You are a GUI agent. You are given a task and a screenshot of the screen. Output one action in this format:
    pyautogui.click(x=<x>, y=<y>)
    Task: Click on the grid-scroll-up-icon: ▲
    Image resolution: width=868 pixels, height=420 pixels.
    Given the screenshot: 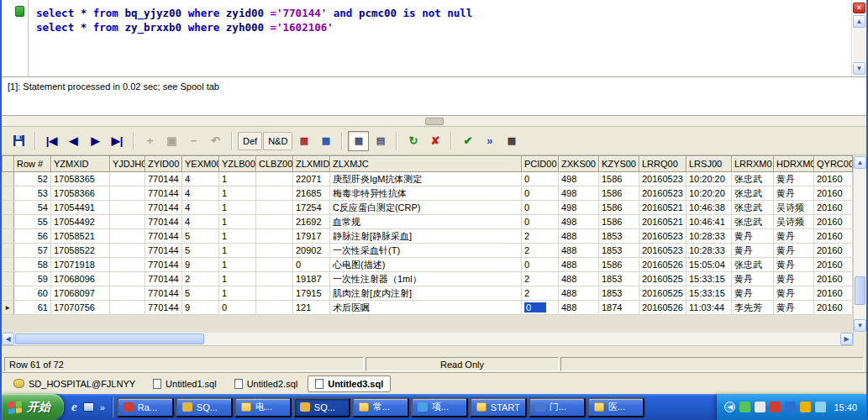 What is the action you would take?
    pyautogui.click(x=860, y=163)
    